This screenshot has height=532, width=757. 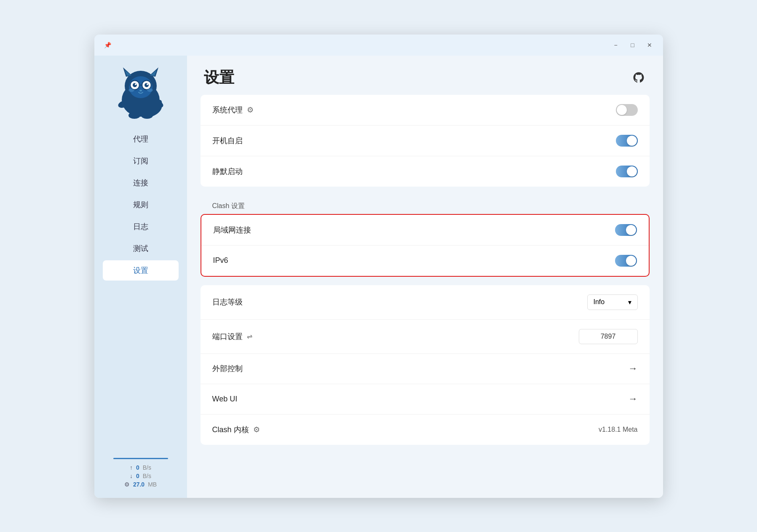 What do you see at coordinates (630, 302) in the screenshot?
I see `dropdown-chevron-icon: ▾` at bounding box center [630, 302].